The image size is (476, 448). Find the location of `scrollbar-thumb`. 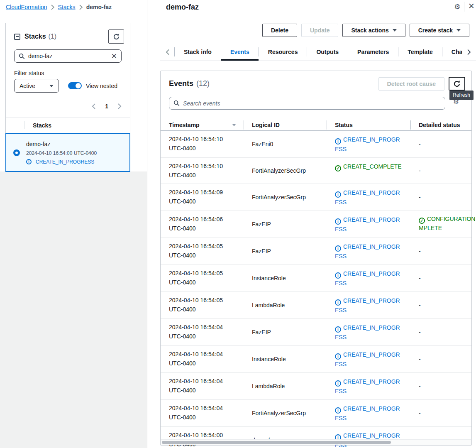

scrollbar-thumb is located at coordinates (276, 443).